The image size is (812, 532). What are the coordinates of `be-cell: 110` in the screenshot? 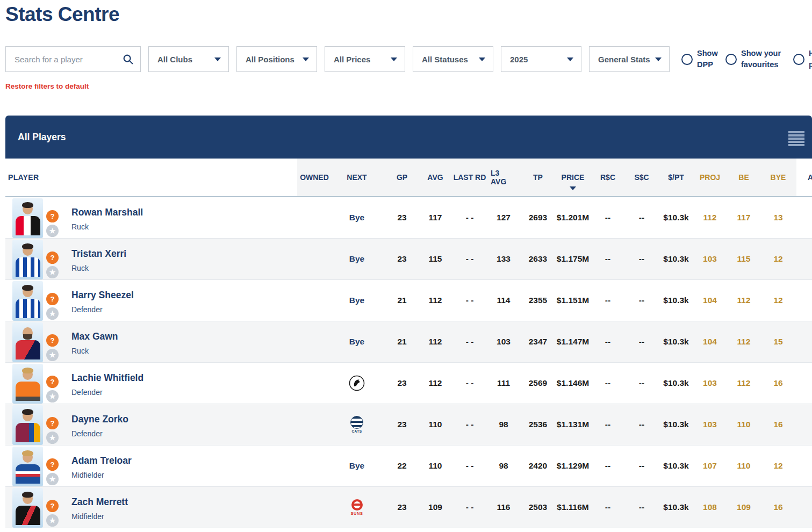 It's located at (744, 466).